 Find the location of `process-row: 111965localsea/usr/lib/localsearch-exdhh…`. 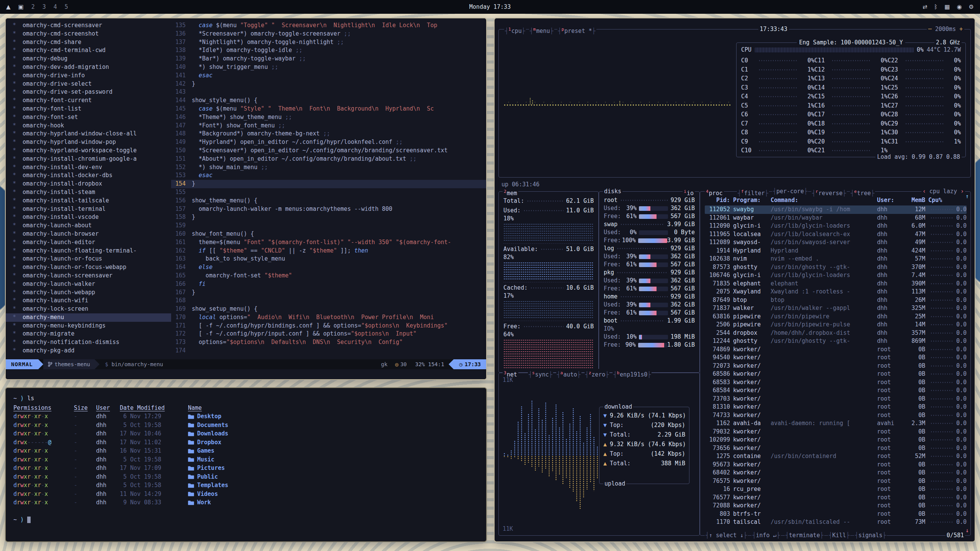

process-row: 111965localsea/usr/lib/localsearch-exdhh… is located at coordinates (836, 235).